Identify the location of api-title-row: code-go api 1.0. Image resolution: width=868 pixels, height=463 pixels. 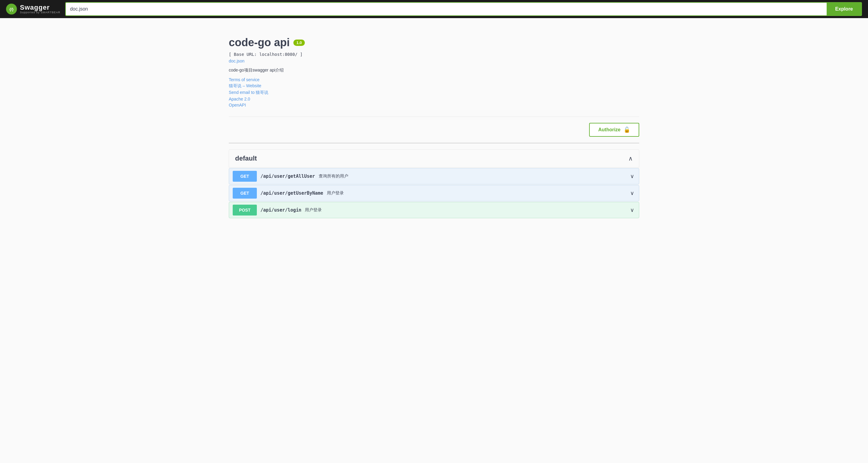
(434, 42).